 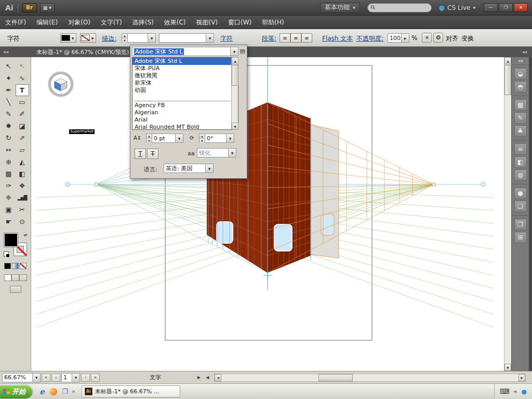 What do you see at coordinates (182, 76) in the screenshot?
I see `font-option: 微软雅黑` at bounding box center [182, 76].